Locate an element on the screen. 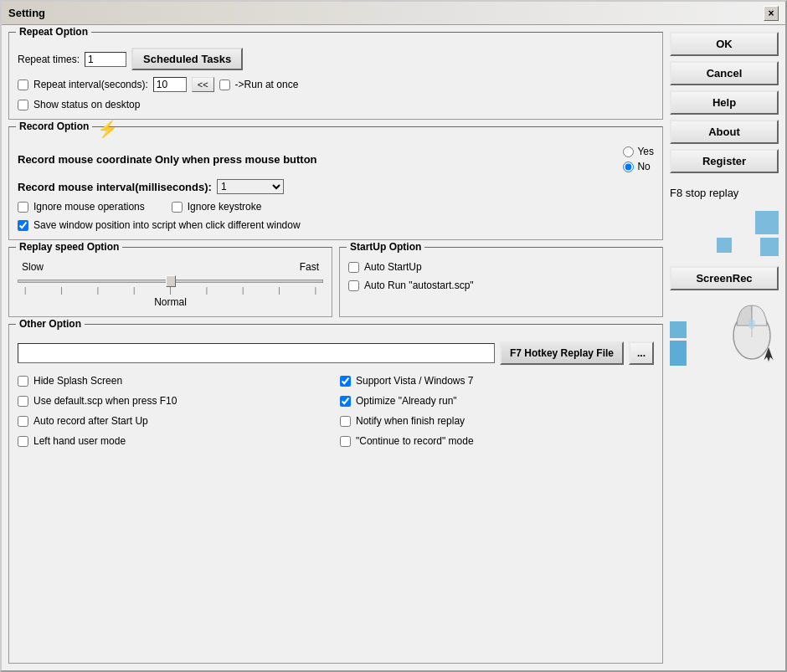  save-window-label: Save window position into script when cl… is located at coordinates (167, 225).